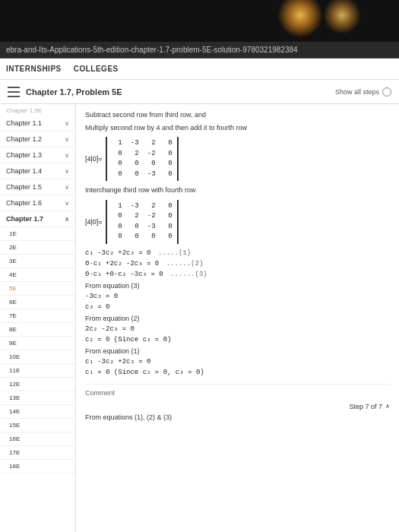 The width and height of the screenshot is (399, 532). I want to click on sidebar-section-title: Chapter 1.5E, so click(38, 109).